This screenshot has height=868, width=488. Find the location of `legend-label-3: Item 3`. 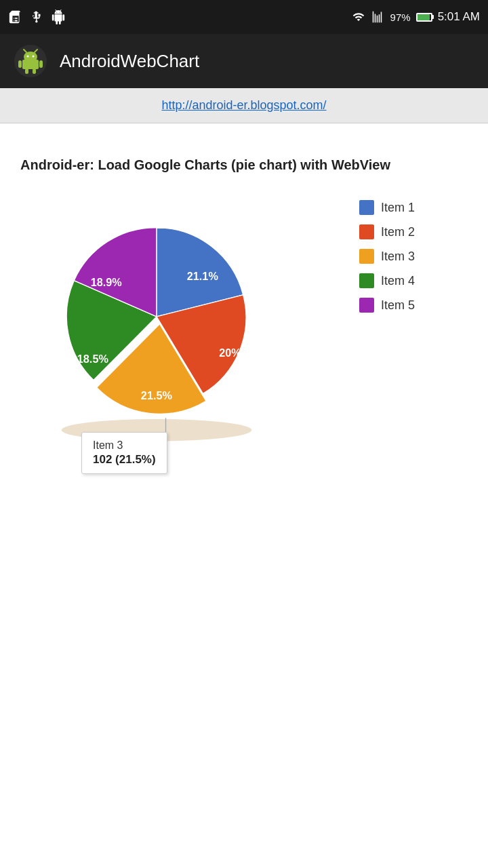

legend-label-3: Item 3 is located at coordinates (398, 256).